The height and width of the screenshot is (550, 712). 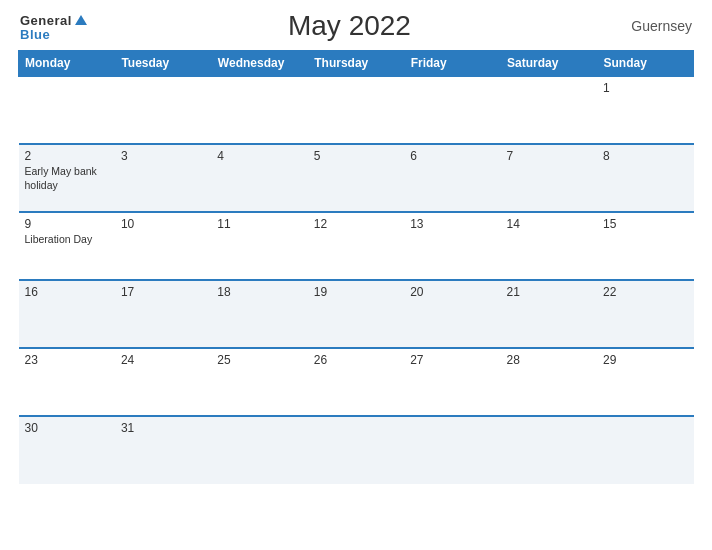 I want to click on day-number: 7, so click(x=549, y=156).